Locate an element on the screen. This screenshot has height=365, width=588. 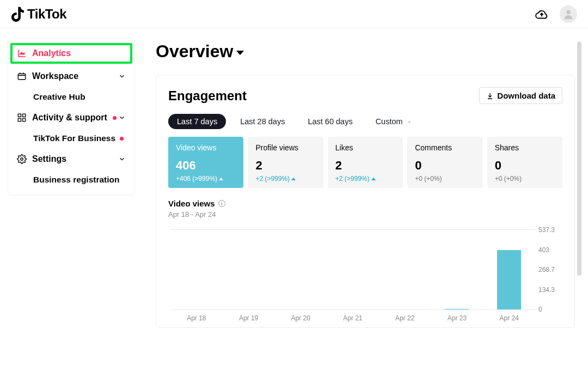
panel-title: Engagement is located at coordinates (207, 96).